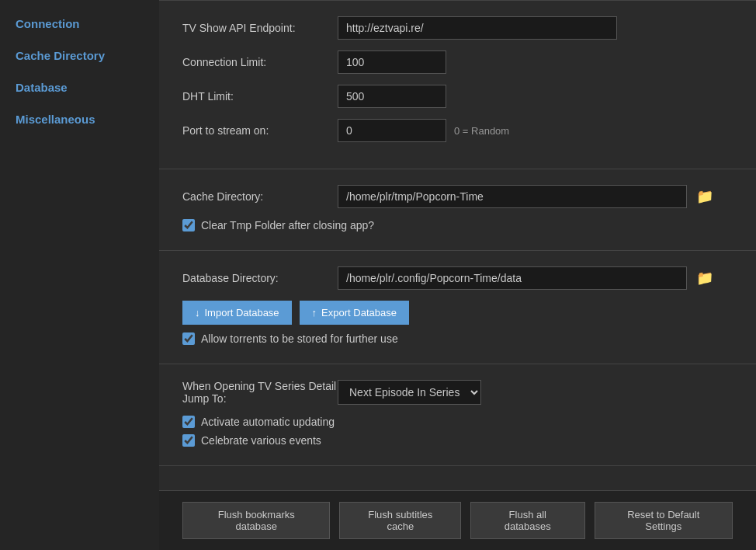 The image size is (756, 550). I want to click on clear-tmp-row: Clear Tmp Folder after closing app?, so click(458, 225).